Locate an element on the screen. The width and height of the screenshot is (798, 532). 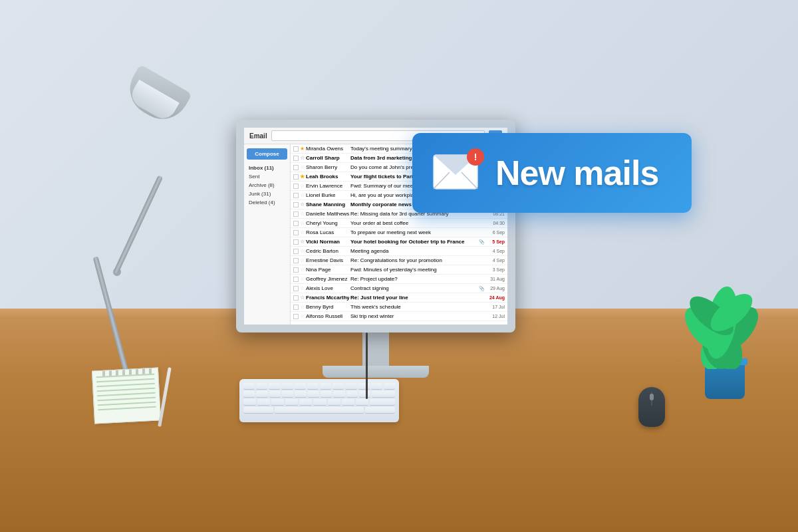
monitor-stand-base is located at coordinates (376, 372).